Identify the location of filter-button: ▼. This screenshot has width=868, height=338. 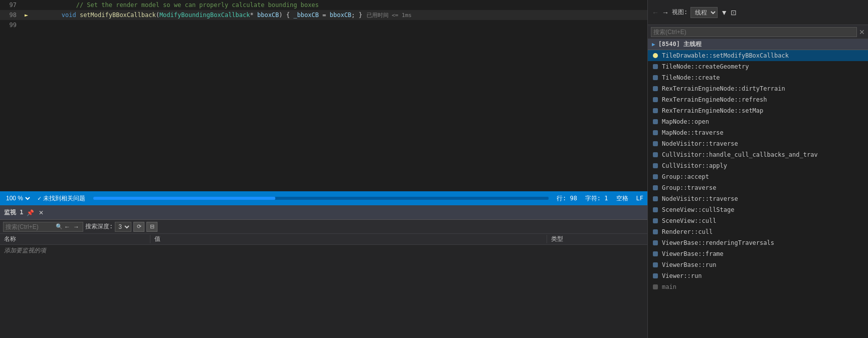
(724, 13).